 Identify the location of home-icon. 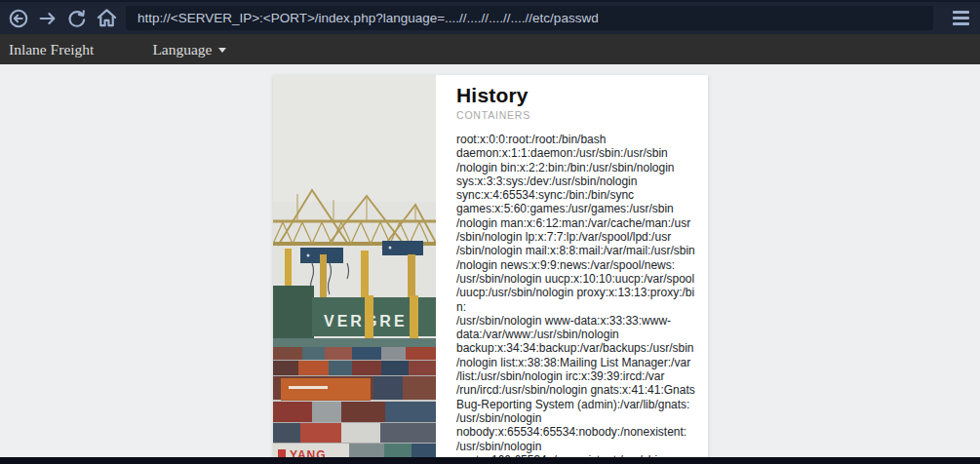
(107, 18).